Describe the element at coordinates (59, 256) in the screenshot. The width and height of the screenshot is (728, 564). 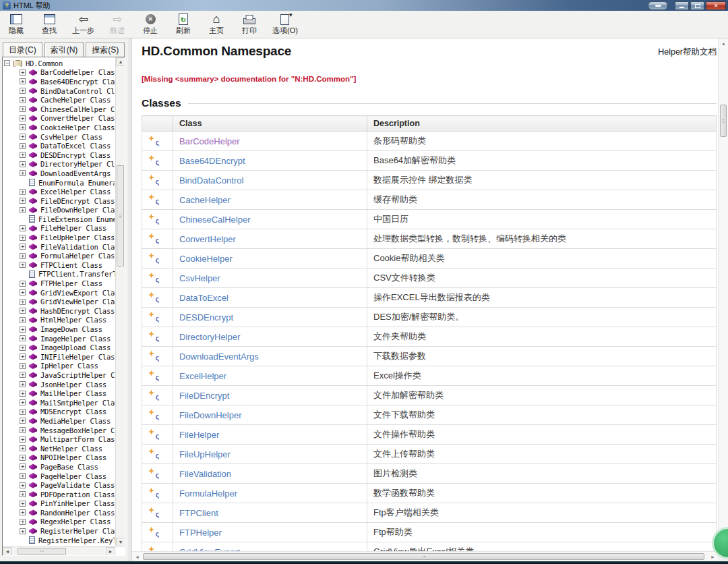
I see `tree-item: FormulaHelper Class` at that location.